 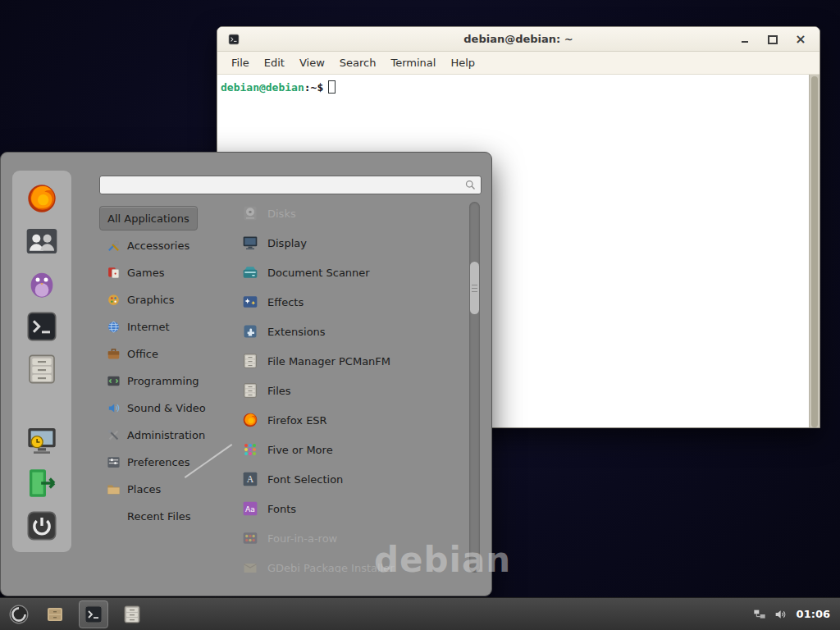 What do you see at coordinates (138, 326) in the screenshot?
I see `category-internet: Internet` at bounding box center [138, 326].